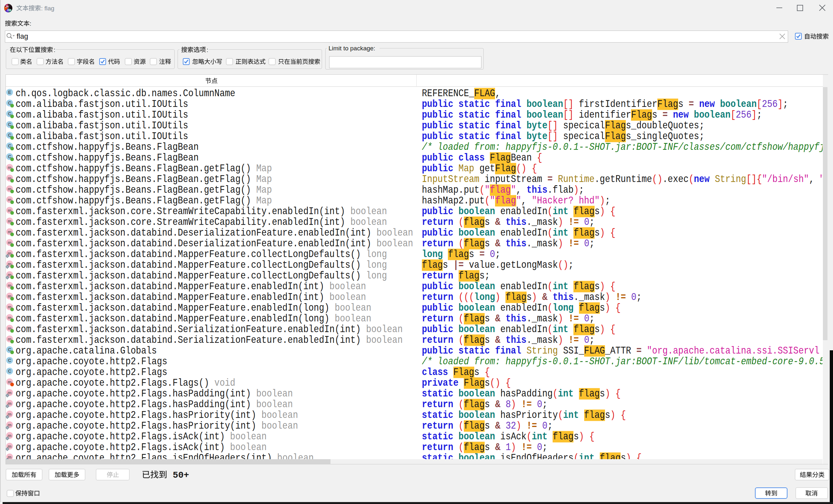  I want to click on svg-text: E, so click(9, 93).